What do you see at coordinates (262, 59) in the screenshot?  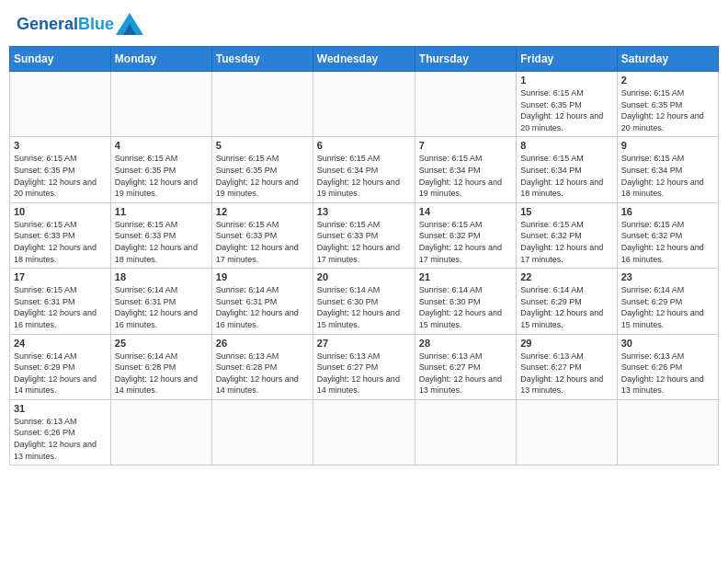 I see `column-header-tuesday: Tuesday` at bounding box center [262, 59].